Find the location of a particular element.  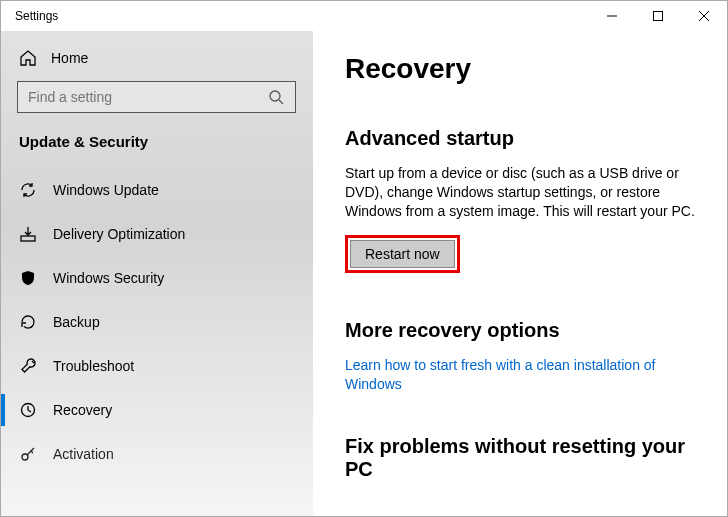

more-recovery-heading: More recovery options is located at coordinates (523, 330).